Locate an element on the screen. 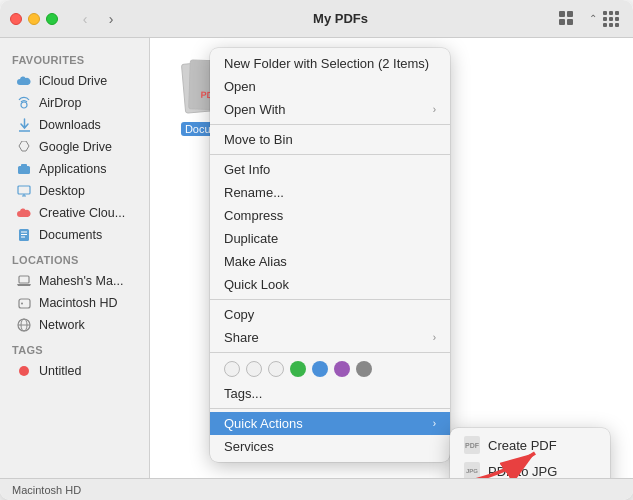 This screenshot has width=633, height=500. sidebar-item-applications: Applications is located at coordinates (74, 169).